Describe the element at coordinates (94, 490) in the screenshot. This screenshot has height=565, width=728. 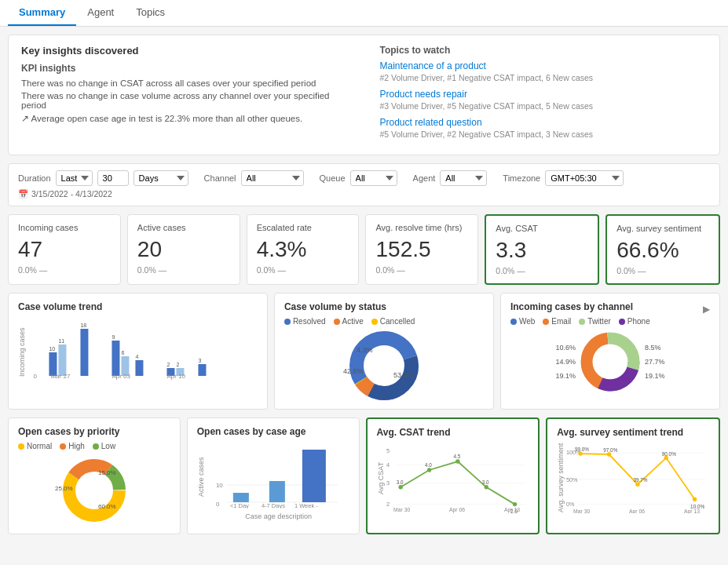
I see `priority-donut-chart: 25.0% 15.0% 60.0%` at that location.